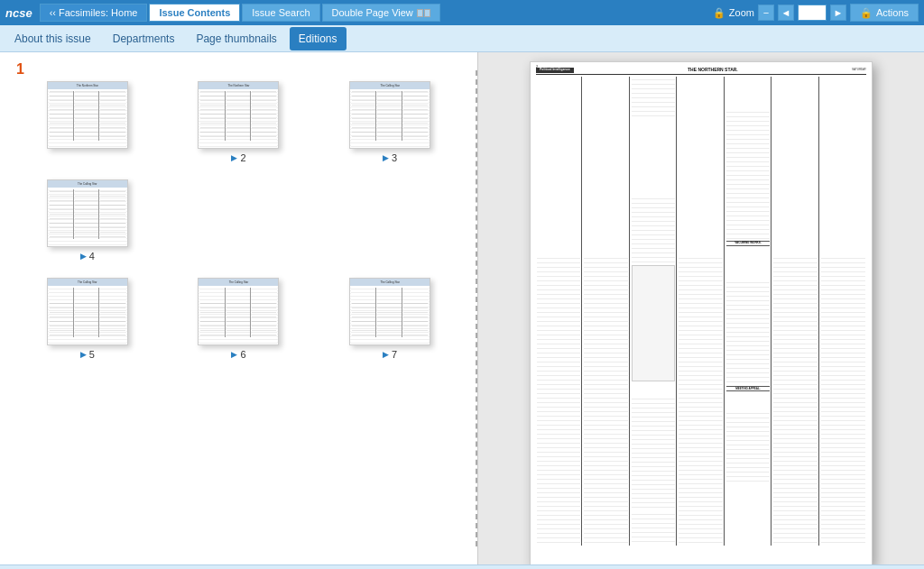 The width and height of the screenshot is (924, 569). I want to click on actions-label: Actions, so click(892, 13).